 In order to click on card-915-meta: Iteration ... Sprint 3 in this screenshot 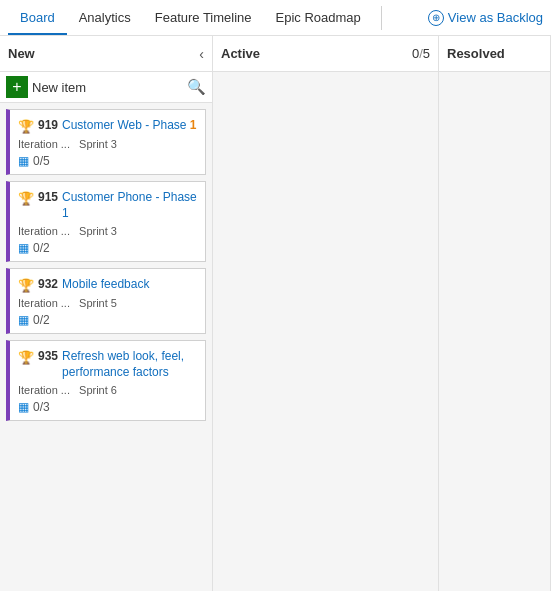, I will do `click(108, 231)`.